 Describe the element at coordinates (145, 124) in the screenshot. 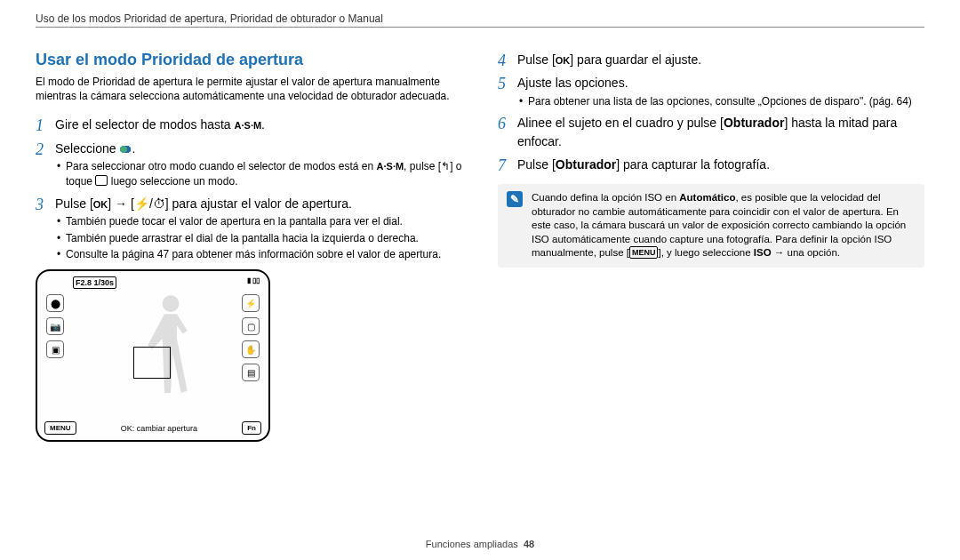

I see `step-text: Gire el selector de modos hasta` at that location.